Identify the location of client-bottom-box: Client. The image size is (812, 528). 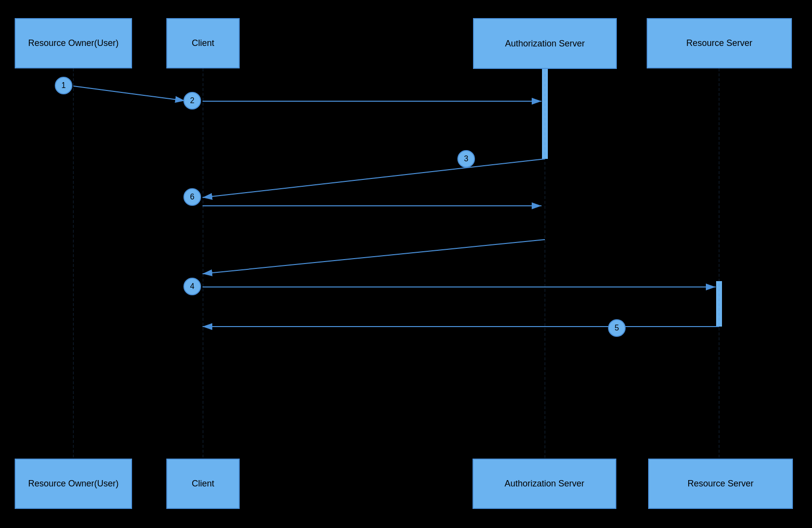
(203, 484).